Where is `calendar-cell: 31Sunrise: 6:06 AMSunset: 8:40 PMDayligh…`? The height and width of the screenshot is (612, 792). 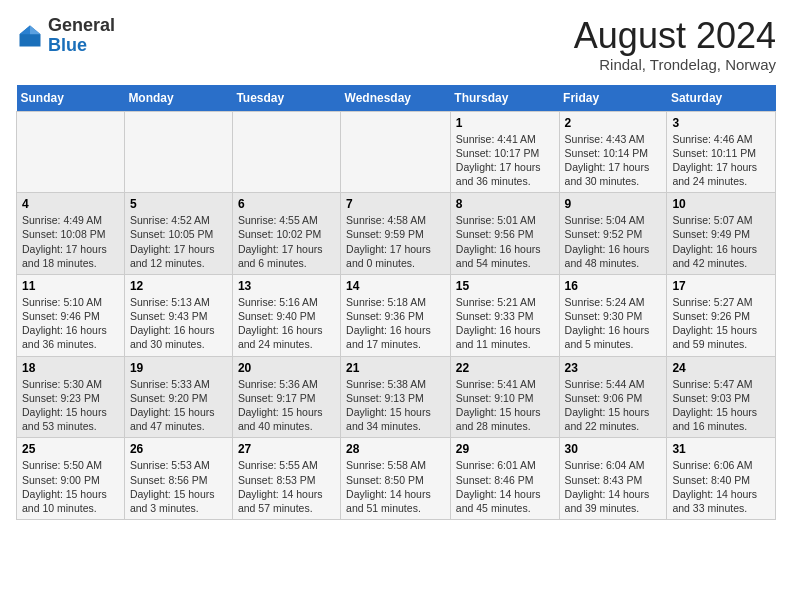
calendar-cell: 31Sunrise: 6:06 AMSunset: 8:40 PMDayligh… is located at coordinates (722, 479).